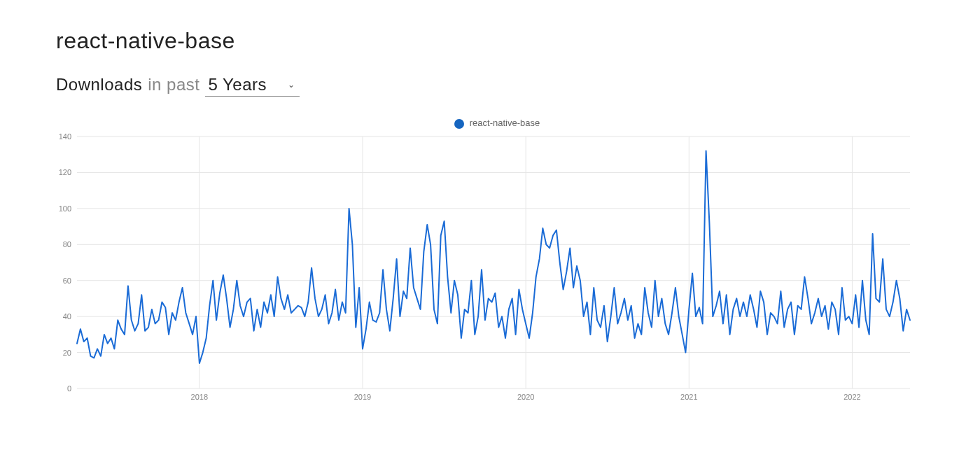 Image resolution: width=980 pixels, height=455 pixels. Describe the element at coordinates (65, 172) in the screenshot. I see `svg-text: 120` at that location.